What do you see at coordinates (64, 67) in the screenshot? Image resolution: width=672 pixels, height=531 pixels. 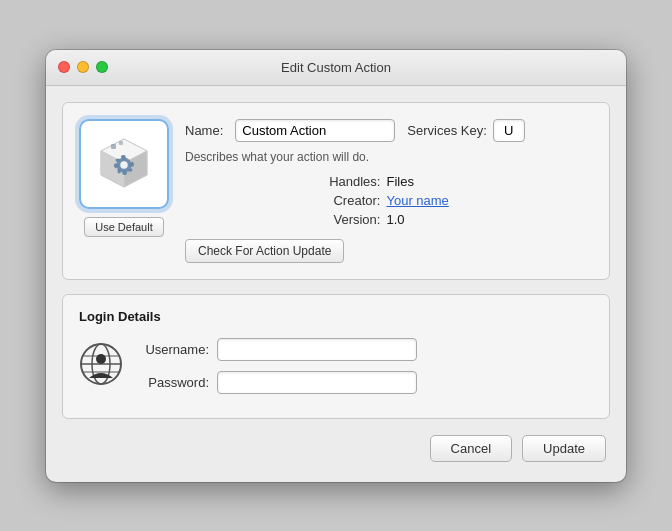 I see `close-button` at bounding box center [64, 67].